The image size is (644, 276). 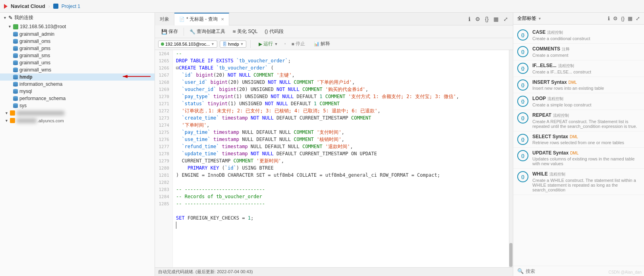 What do you see at coordinates (222, 19) in the screenshot?
I see `close-tab-icon: ✕` at bounding box center [222, 19].